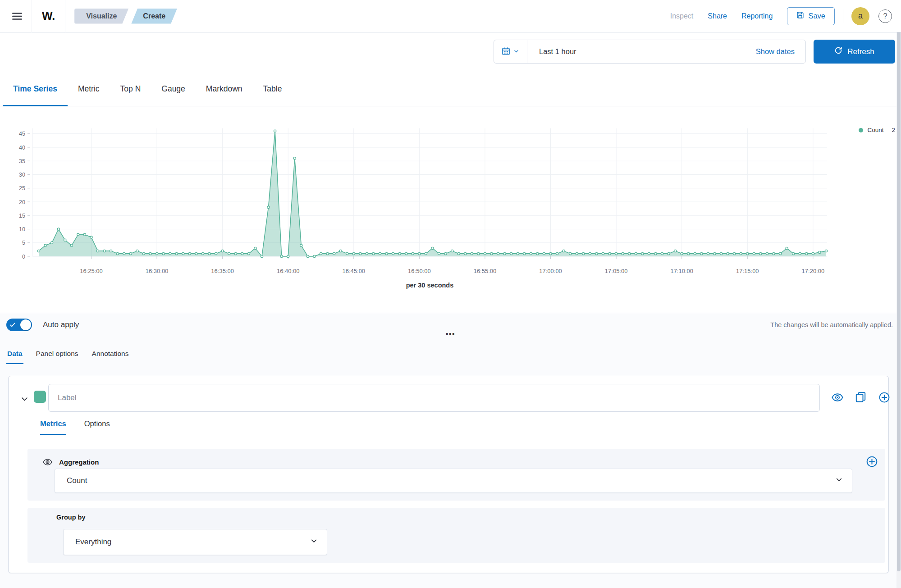 Image resolution: width=901 pixels, height=588 pixels. I want to click on series-tab-metrics: Metrics, so click(53, 427).